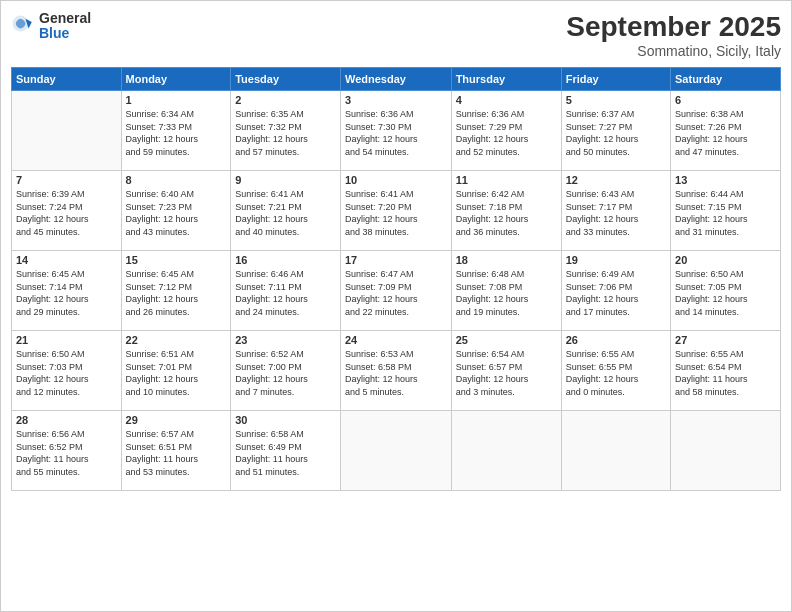 The image size is (792, 612). Describe the element at coordinates (506, 80) in the screenshot. I see `col-thursday: Thursday` at that location.